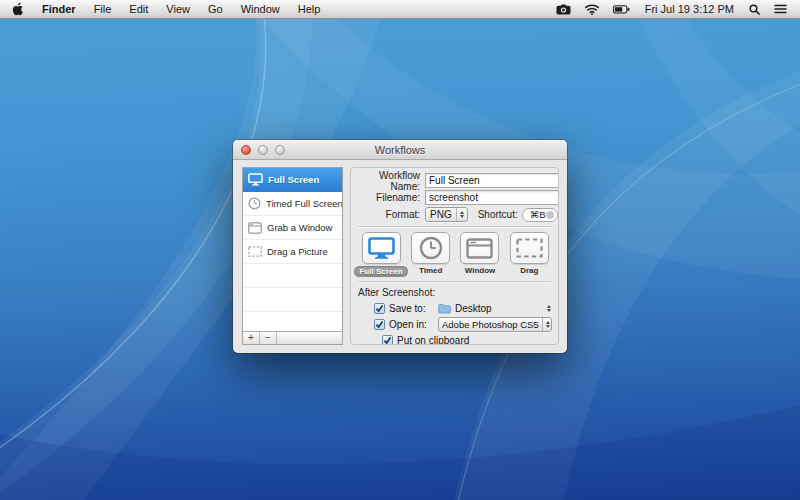 Image resolution: width=800 pixels, height=500 pixels. I want to click on format-label: Format:, so click(389, 214).